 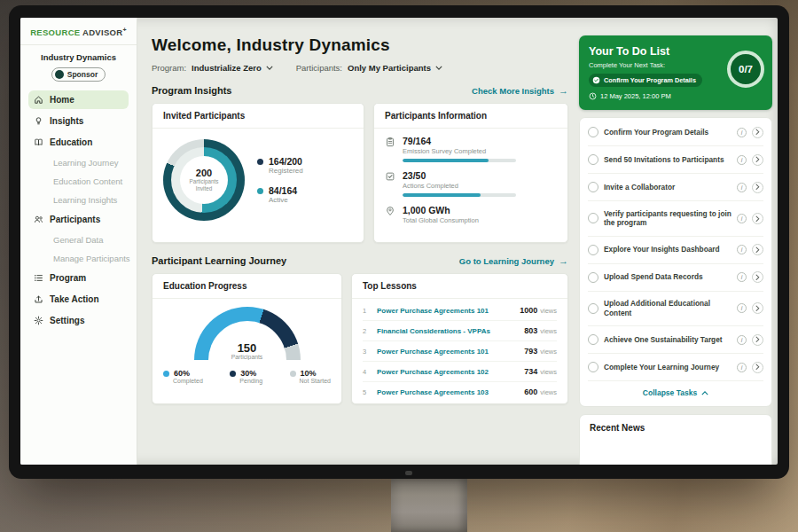 What do you see at coordinates (204, 180) in the screenshot?
I see `invited-participants-donut-chart: 200 Participants Invited` at bounding box center [204, 180].